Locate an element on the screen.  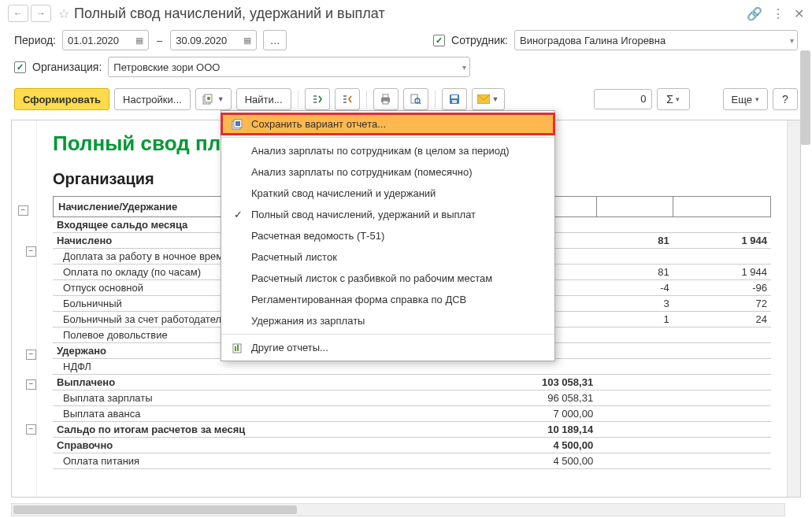
employee-value: Виноградова Галина Игоревна is located at coordinates (592, 41).